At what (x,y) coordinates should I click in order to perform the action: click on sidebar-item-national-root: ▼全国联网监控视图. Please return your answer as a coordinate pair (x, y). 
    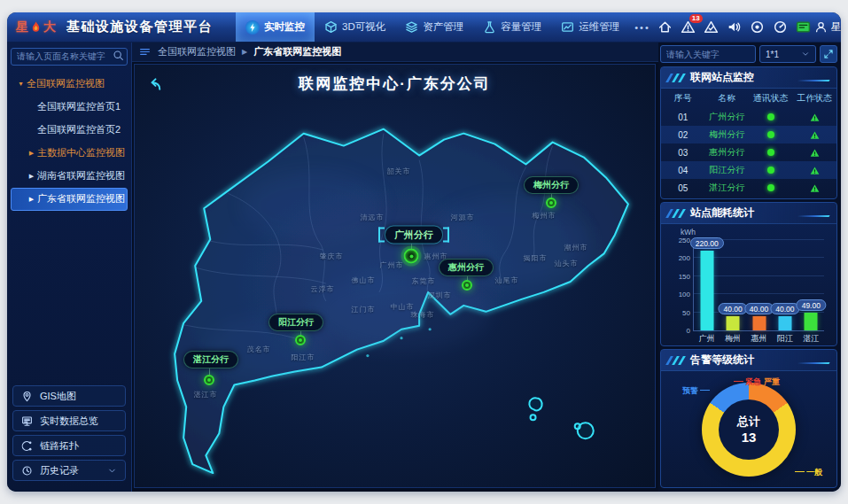
    Looking at the image, I should click on (69, 84).